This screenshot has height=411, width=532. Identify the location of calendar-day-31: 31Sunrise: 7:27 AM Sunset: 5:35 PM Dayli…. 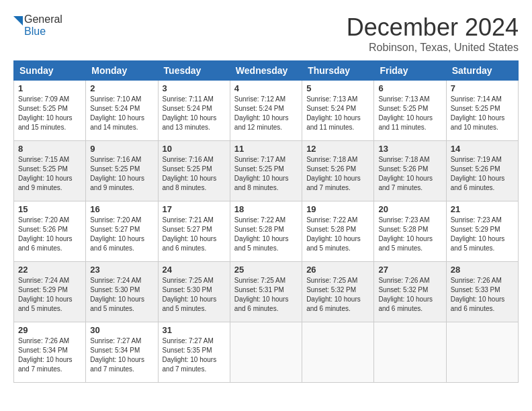
(193, 353).